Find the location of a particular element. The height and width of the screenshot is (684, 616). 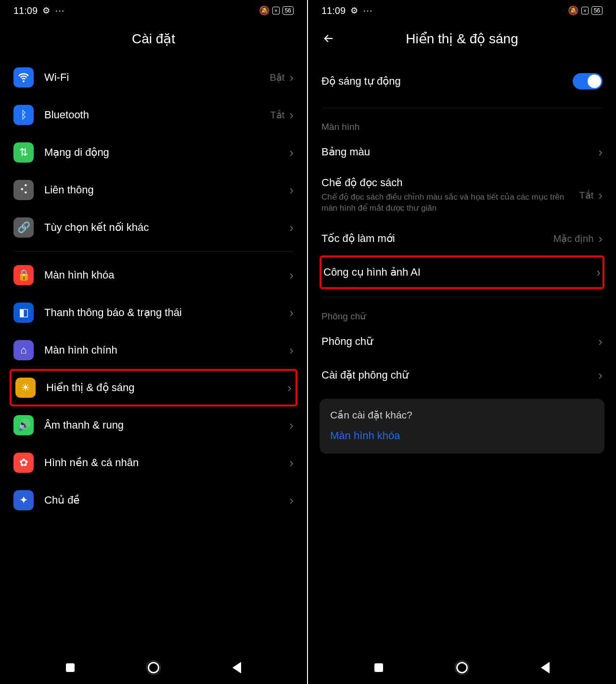

row-label: Hình nền & cá nhân is located at coordinates (167, 463).